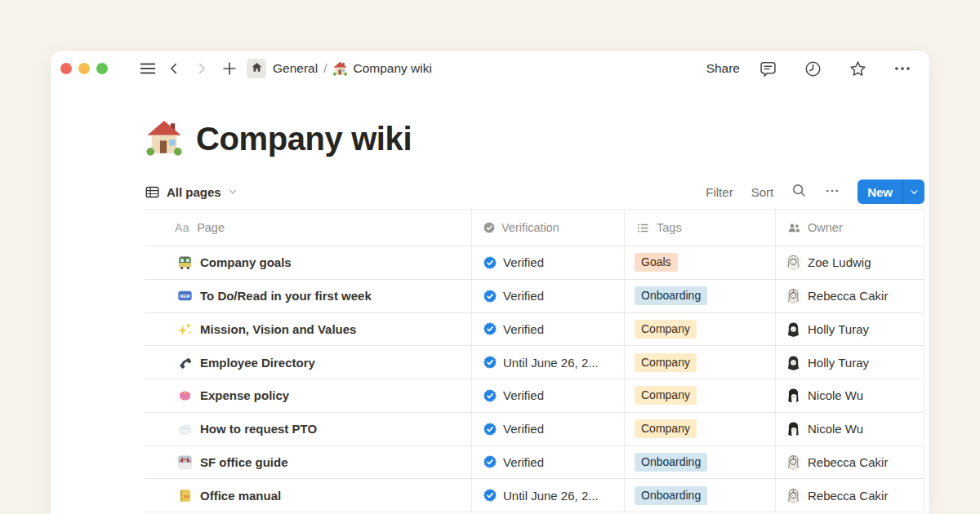 Image resolution: width=980 pixels, height=514 pixels. I want to click on view-tab-all-pages: All pages, so click(191, 193).